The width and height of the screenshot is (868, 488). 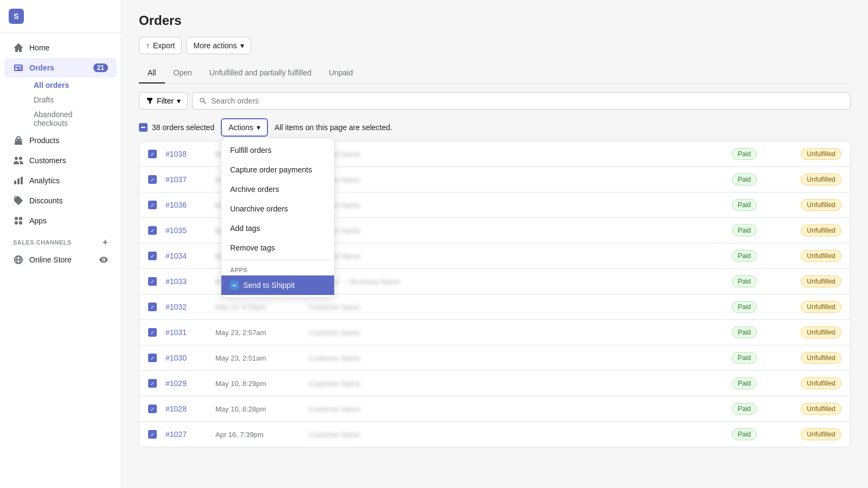 I want to click on dropdown-item-capture: Capture order payments, so click(x=278, y=170).